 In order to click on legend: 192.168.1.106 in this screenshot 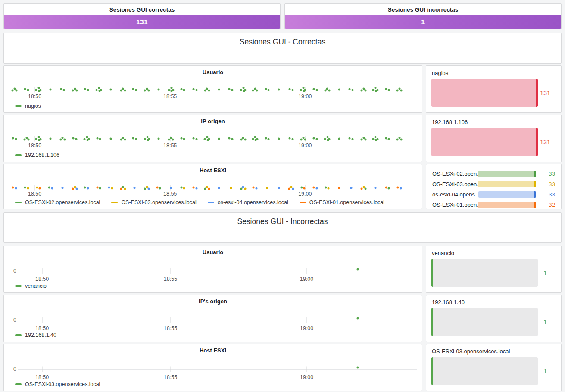, I will do `click(37, 155)`.